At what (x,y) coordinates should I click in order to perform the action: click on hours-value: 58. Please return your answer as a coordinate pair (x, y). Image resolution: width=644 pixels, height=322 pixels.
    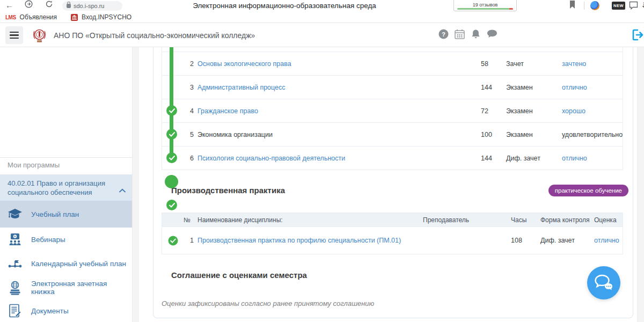
    Looking at the image, I should click on (494, 64).